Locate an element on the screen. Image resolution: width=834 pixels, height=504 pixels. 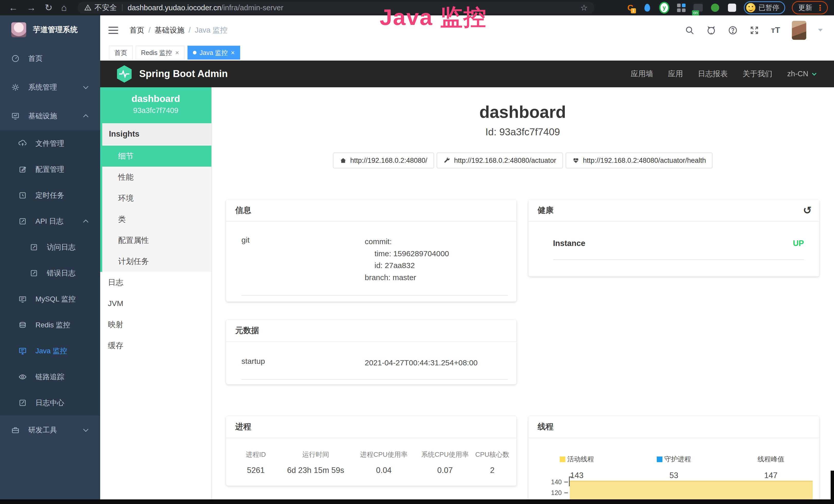
sidebar-item-trace: 链路追踪 is located at coordinates (50, 377).